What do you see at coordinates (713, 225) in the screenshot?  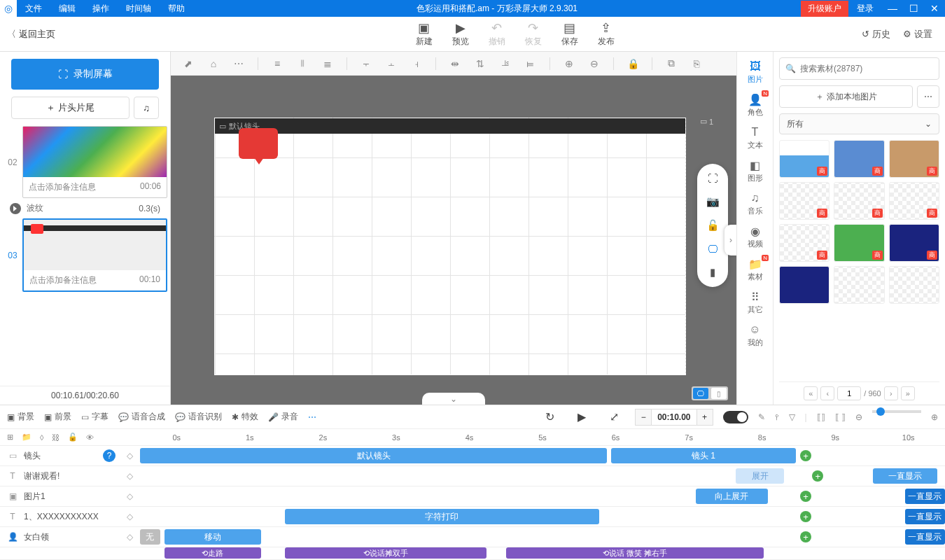 I see `unlock-icon: 🔓` at bounding box center [713, 225].